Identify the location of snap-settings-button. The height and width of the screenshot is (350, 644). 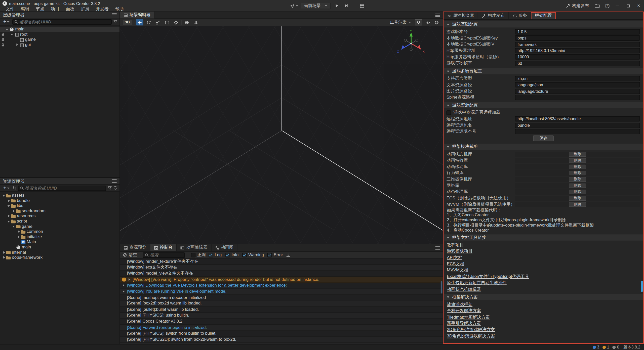
(196, 22).